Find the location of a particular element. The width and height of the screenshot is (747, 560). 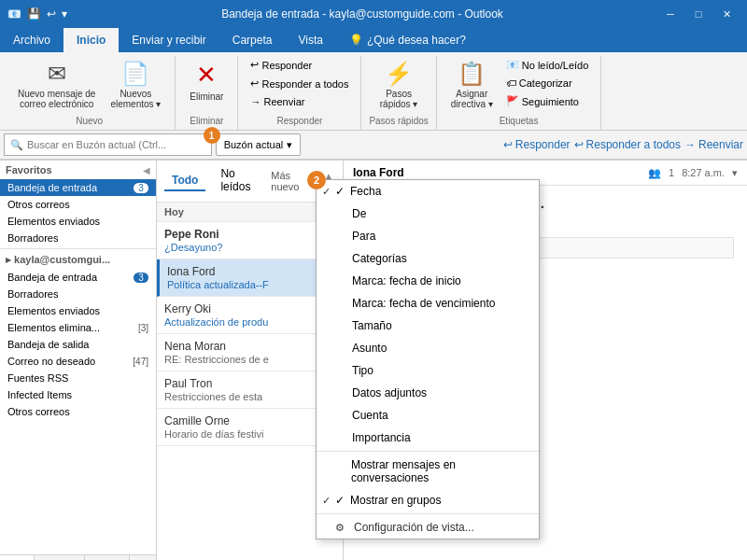

nuevo-buttons: ✉ Nuevo mensaje decorreo electrónico 📄 N… is located at coordinates (90, 85).